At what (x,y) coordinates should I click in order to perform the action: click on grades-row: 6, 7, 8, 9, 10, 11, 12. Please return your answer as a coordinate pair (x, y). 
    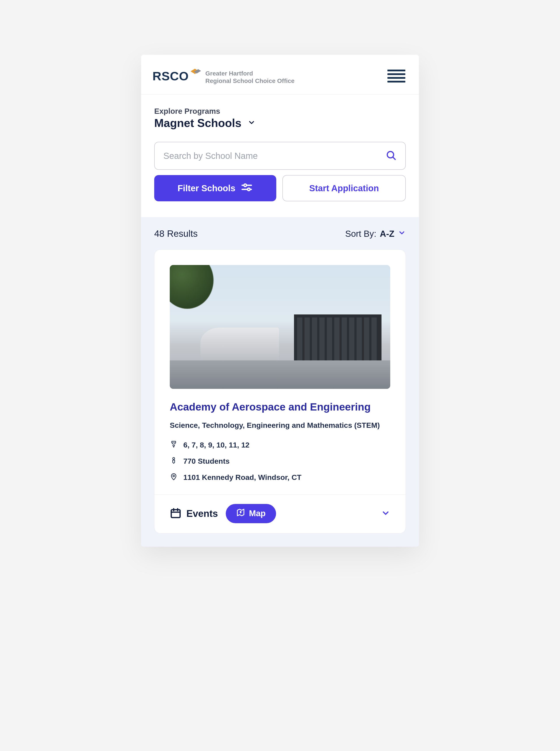
    Looking at the image, I should click on (280, 445).